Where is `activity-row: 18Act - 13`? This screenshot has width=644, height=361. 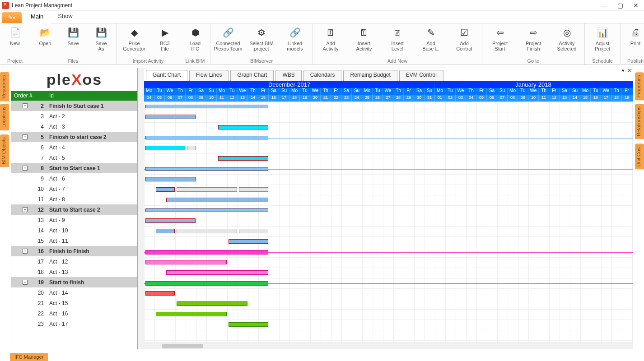 activity-row: 18Act - 13 is located at coordinates (74, 272).